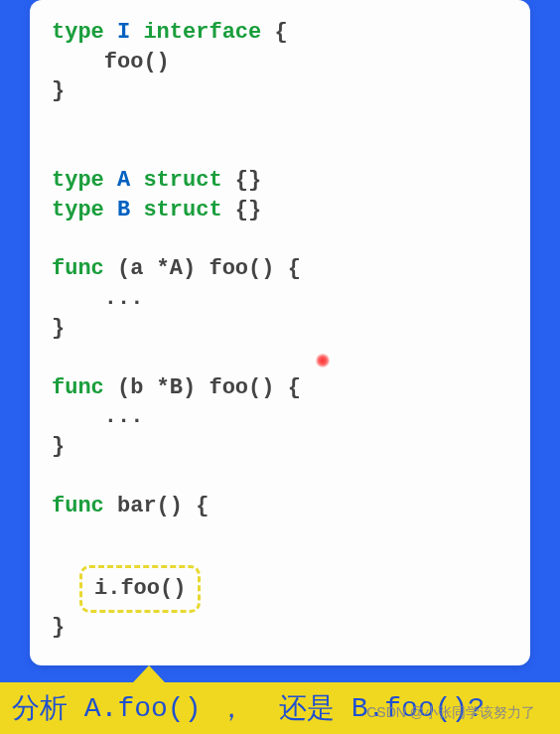 This screenshot has height=734, width=560. Describe the element at coordinates (280, 33) in the screenshot. I see `code-line: type I interface {` at that location.